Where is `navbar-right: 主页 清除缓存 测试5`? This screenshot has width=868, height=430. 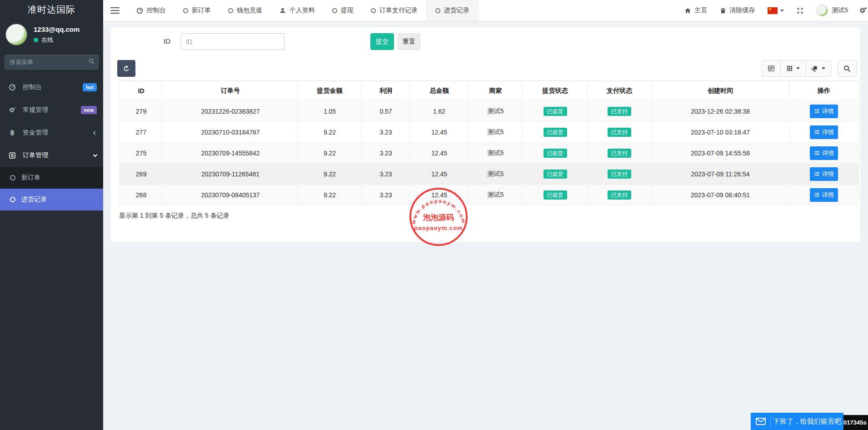 navbar-right: 主页 清除缓存 测试5 is located at coordinates (773, 10).